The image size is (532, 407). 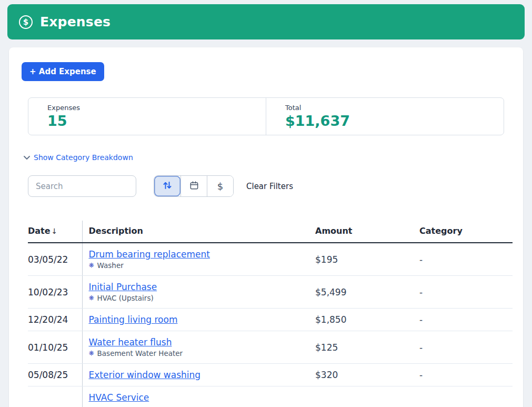 I want to click on expense-asset: ❋ HVAC (Upstairs), so click(x=196, y=298).